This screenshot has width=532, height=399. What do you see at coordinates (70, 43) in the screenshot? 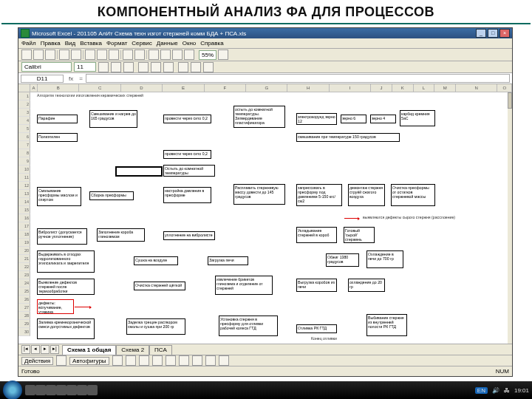
I see `menu-view: Вид` at bounding box center [70, 43].